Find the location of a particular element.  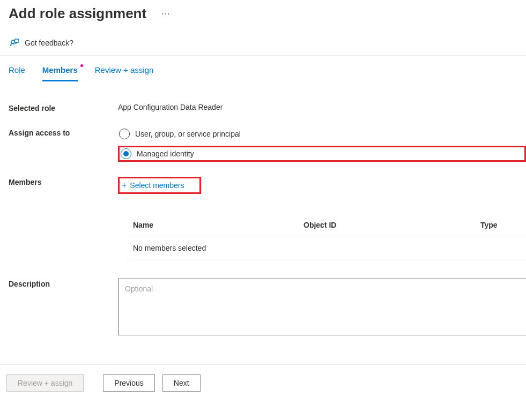

description-textarea is located at coordinates (322, 307).